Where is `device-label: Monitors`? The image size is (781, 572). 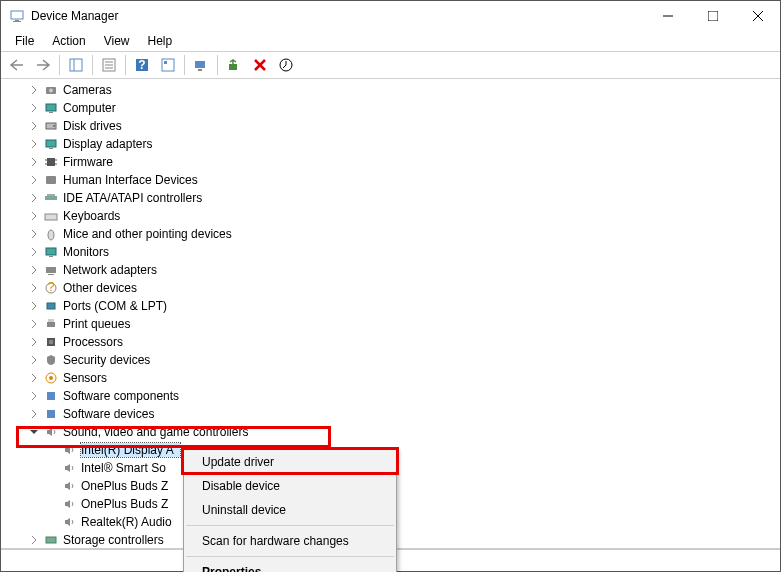 device-label: Monitors is located at coordinates (89, 252).